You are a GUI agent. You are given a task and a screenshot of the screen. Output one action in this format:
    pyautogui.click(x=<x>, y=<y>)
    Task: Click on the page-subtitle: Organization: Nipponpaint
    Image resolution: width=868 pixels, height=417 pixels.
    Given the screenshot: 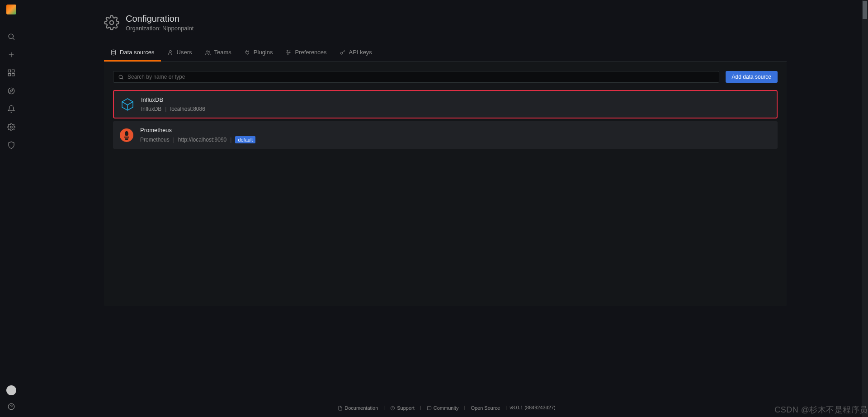 What is the action you would take?
    pyautogui.click(x=160, y=28)
    